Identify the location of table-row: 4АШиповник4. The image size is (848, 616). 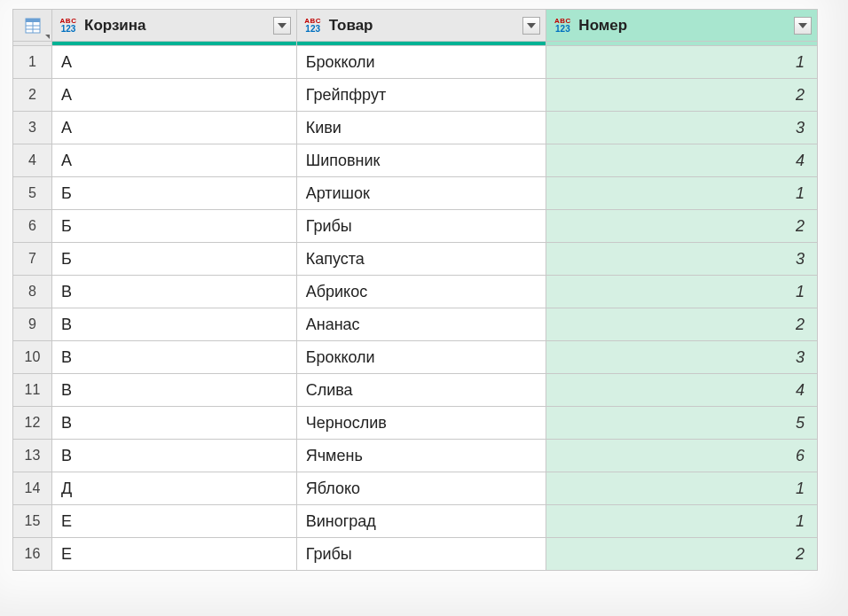
(415, 161).